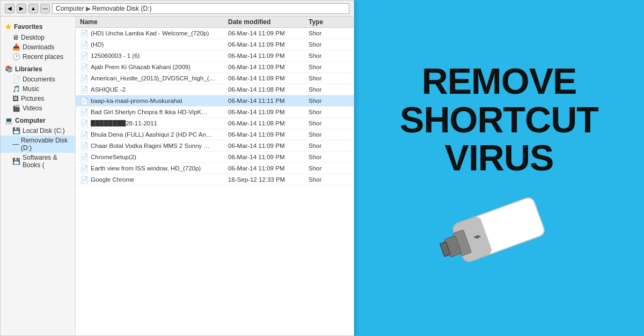 Image resolution: width=644 pixels, height=336 pixels. What do you see at coordinates (151, 180) in the screenshot?
I see `file-name-cell: 📄Google Chrome` at bounding box center [151, 180].